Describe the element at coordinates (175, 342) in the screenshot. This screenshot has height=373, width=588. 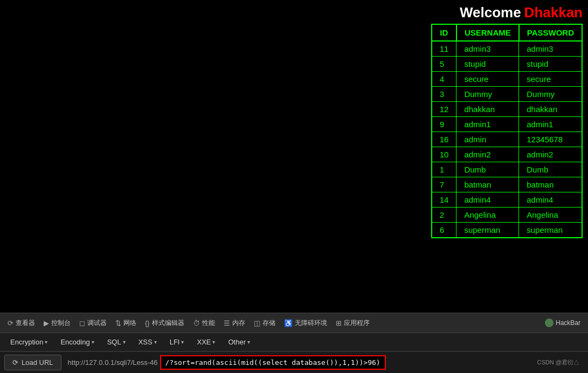
I see `lfi-label: LFI` at that location.